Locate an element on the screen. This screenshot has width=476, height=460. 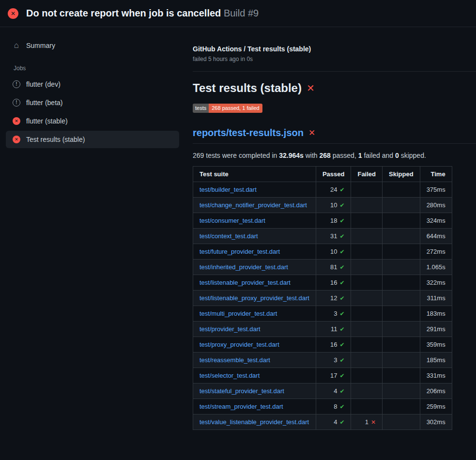
test-suite-link: test/listenable_proxy_provider_test.dart is located at coordinates (255, 298).